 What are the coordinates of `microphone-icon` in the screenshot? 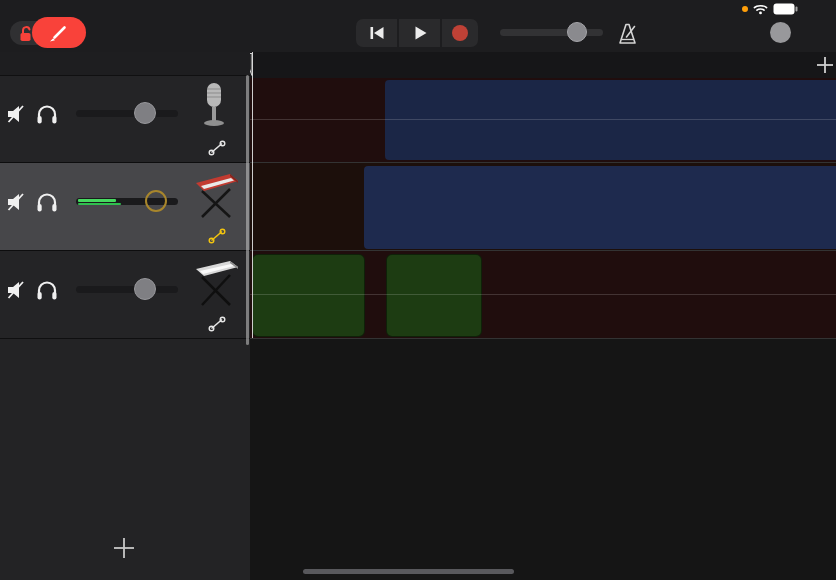 It's located at (214, 109).